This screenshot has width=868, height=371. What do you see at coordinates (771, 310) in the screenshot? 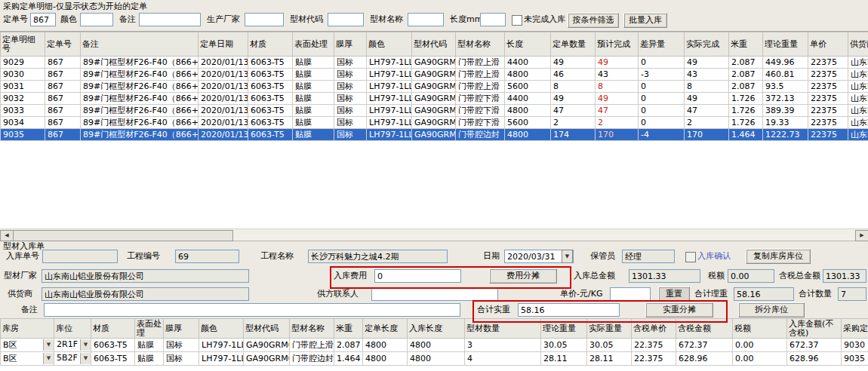
I see `split-location-button: 拆分库位` at bounding box center [771, 310].